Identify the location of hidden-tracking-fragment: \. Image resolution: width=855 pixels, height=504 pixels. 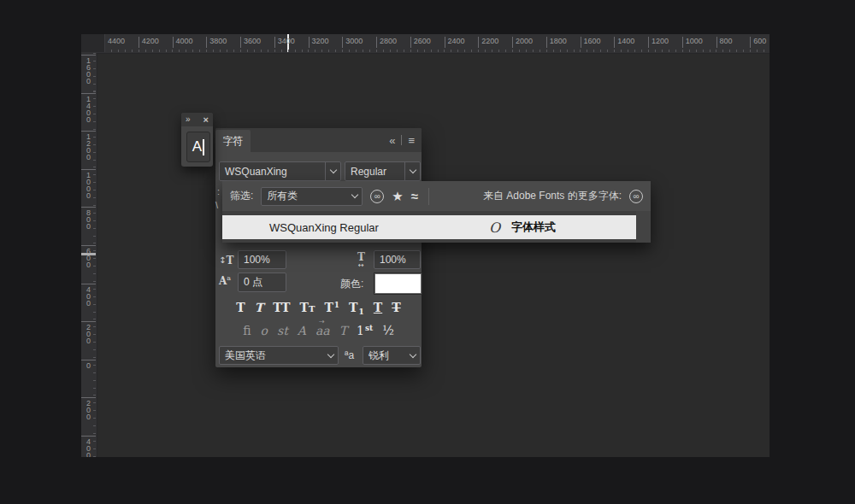
(217, 205).